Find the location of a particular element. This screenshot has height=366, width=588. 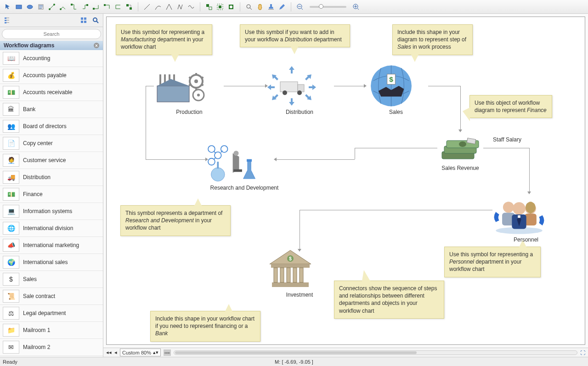

nav-first-icon: ◂◂ is located at coordinates (109, 353).